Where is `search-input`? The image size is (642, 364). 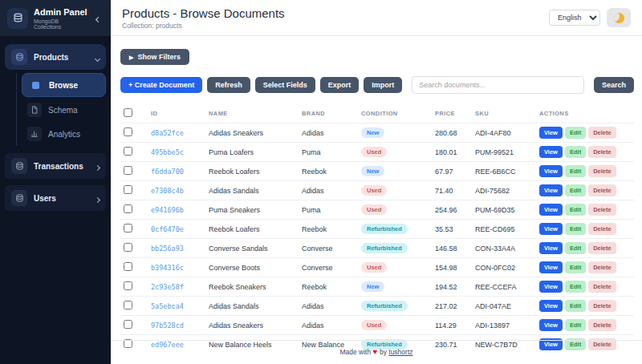 search-input is located at coordinates (498, 85).